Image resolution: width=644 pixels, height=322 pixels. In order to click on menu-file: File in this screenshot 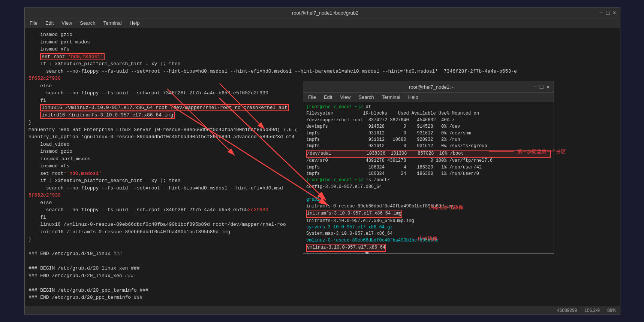, I will do `click(34, 23)`.